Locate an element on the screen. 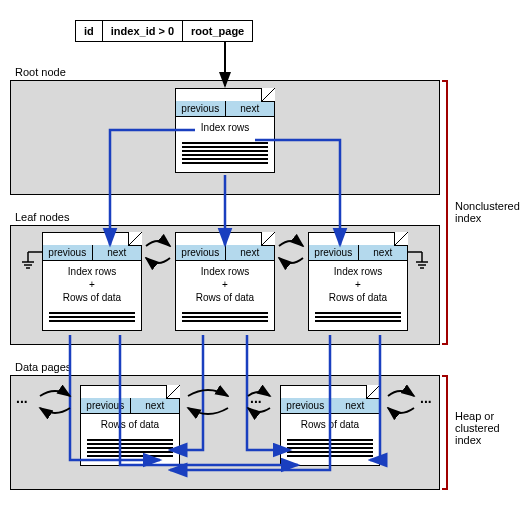  header-col-root-page: root_page is located at coordinates (218, 32).